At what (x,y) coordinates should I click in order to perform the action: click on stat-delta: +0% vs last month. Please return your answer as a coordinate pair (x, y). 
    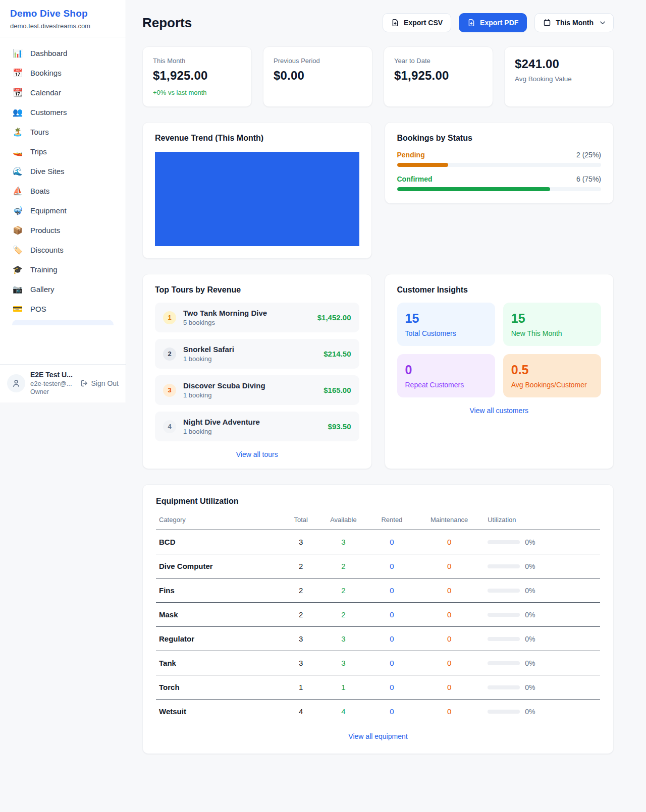
    Looking at the image, I should click on (197, 93).